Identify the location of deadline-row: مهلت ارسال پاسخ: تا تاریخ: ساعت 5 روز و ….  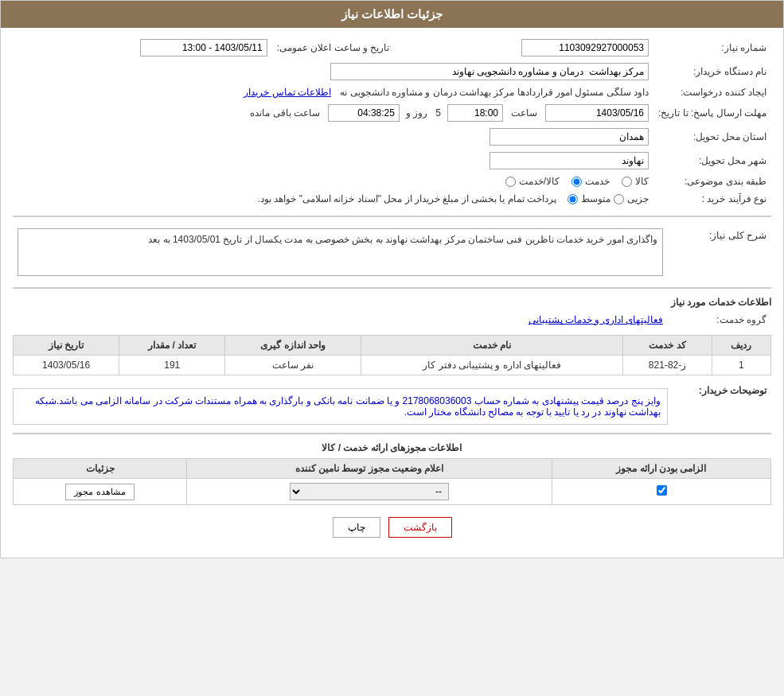
(392, 113).